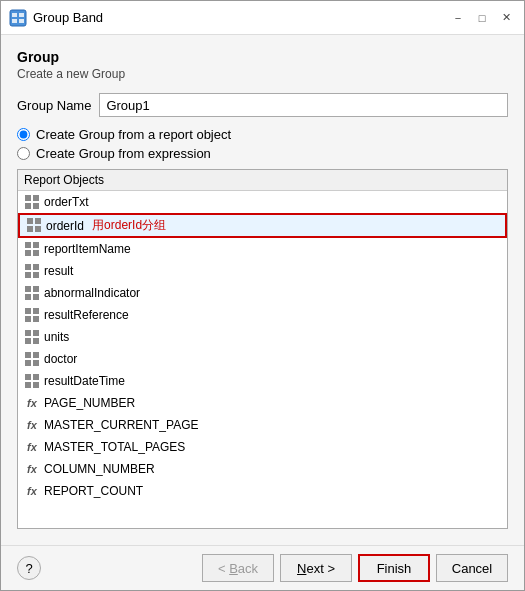 The image size is (525, 591). I want to click on radio-from-object: Create Group from a report object, so click(262, 134).